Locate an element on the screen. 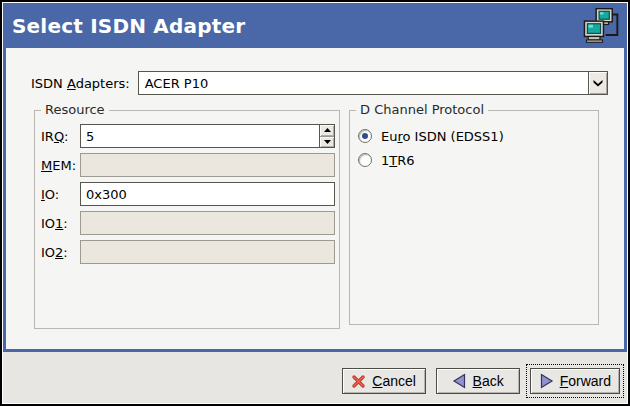  page-title: Select ISDN Adapter is located at coordinates (128, 26).